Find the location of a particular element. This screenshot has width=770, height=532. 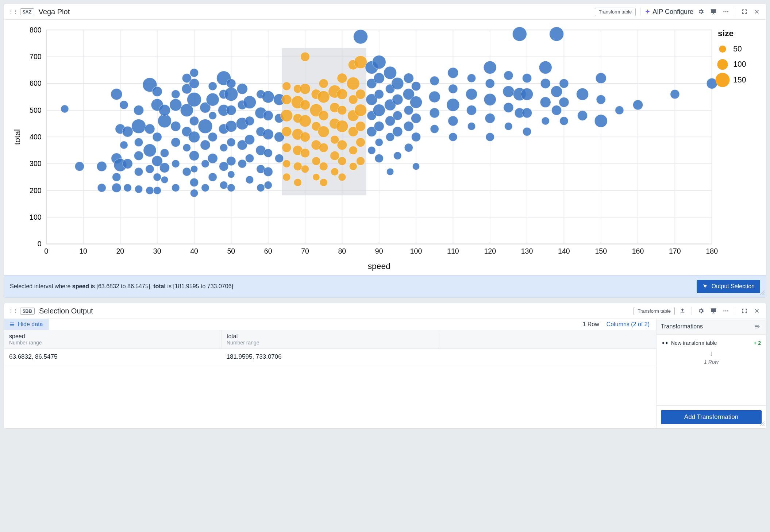

table-row: 63.6832, 86.5475181.9595, 733.0706 is located at coordinates (330, 357).